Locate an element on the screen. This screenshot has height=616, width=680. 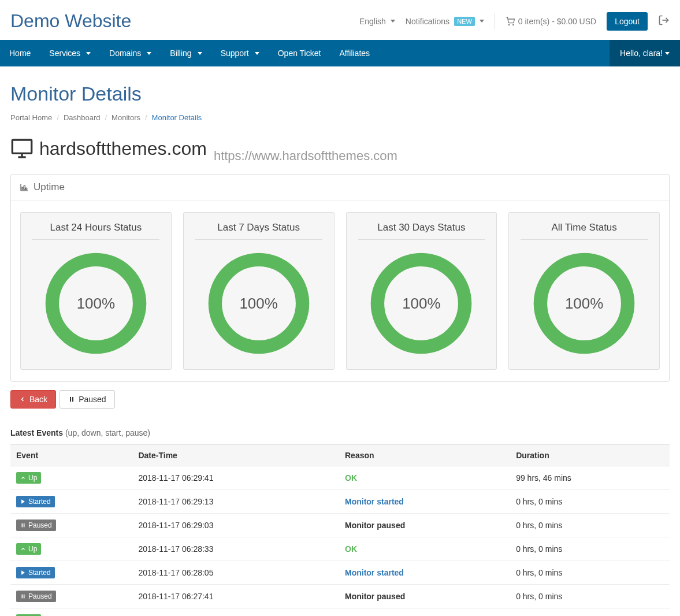
paused-button: Paused is located at coordinates (87, 399).